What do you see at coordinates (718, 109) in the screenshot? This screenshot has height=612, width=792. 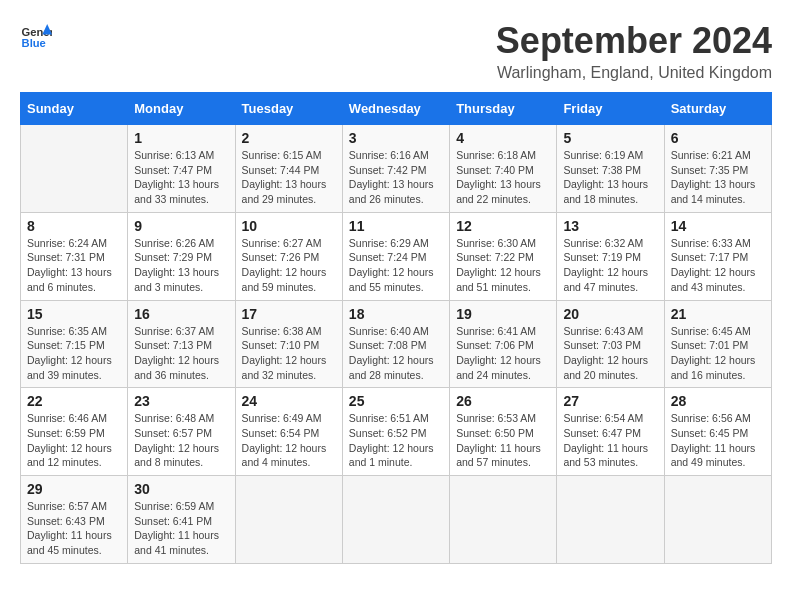 I see `weekday-header-saturday: Saturday` at bounding box center [718, 109].